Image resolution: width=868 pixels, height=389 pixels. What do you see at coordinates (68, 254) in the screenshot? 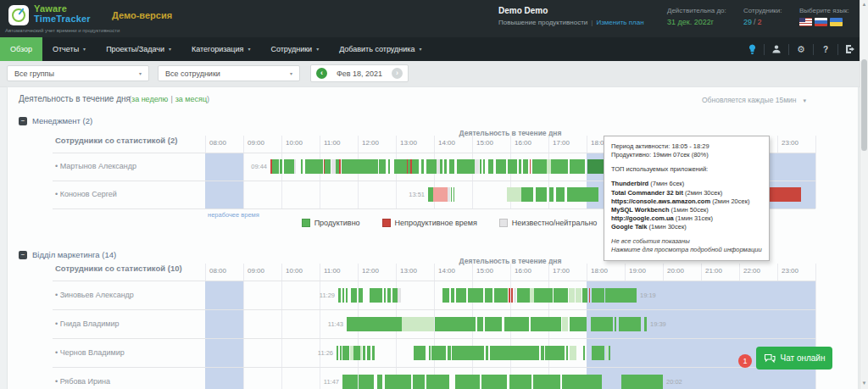
I see `group-header-1: −Відділ маркетинга (14)` at bounding box center [68, 254].